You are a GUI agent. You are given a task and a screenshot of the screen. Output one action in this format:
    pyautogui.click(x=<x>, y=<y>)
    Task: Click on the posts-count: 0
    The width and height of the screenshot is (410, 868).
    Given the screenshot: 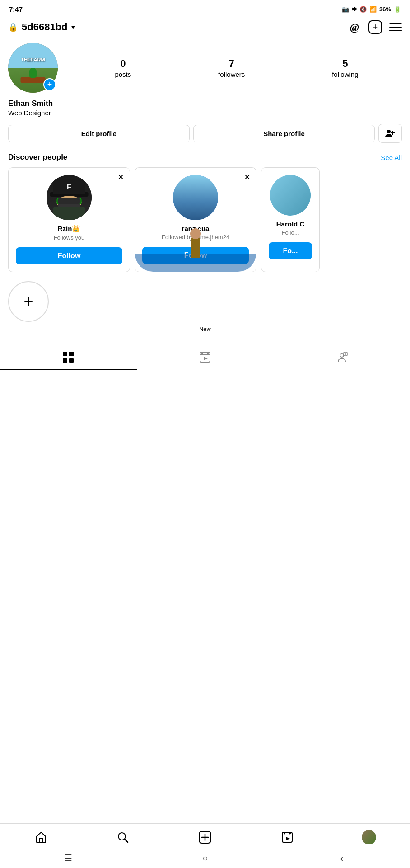 What is the action you would take?
    pyautogui.click(x=123, y=64)
    